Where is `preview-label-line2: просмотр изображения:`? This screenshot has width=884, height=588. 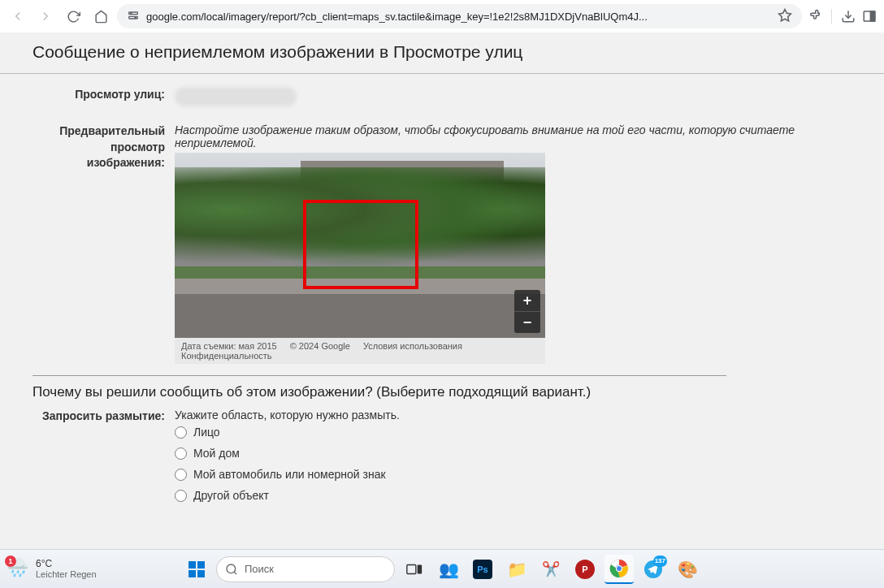
preview-label-line2: просмотр изображения: is located at coordinates (99, 156).